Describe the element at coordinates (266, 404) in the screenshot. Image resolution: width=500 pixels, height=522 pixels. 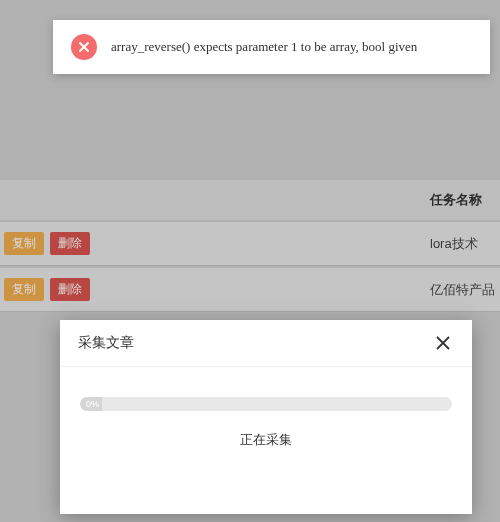
I see `progress-bar: 0%` at that location.